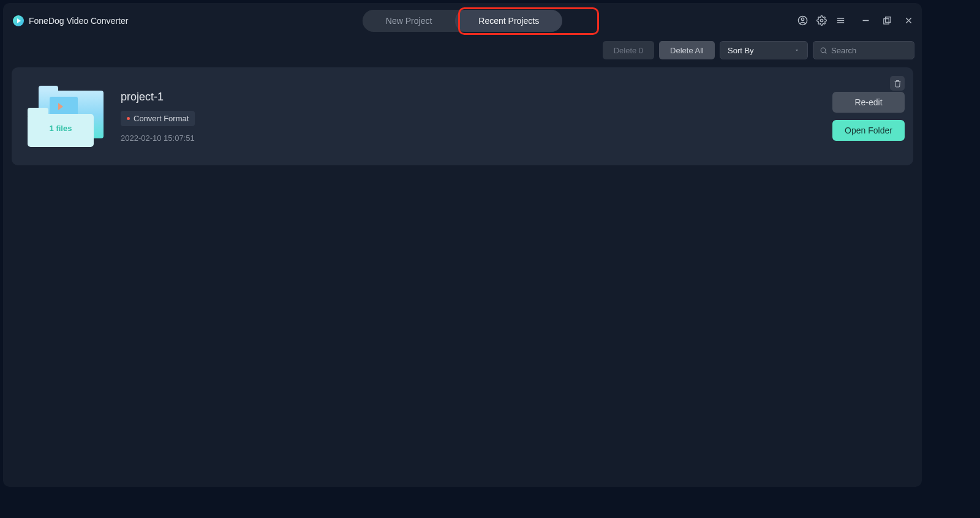  I want to click on toolbar: Delete 0 Delete All Sort By, so click(462, 50).